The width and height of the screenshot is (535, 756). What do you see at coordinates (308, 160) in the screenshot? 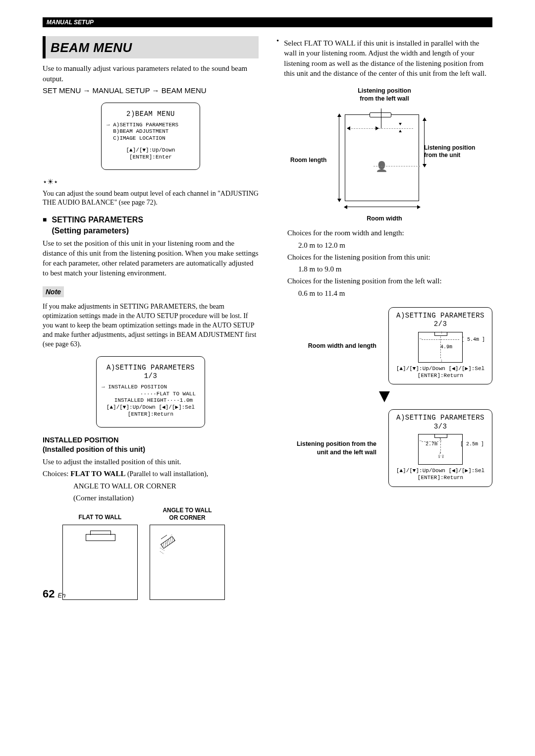
I see `fig-label-room-length: Room length` at bounding box center [308, 160].